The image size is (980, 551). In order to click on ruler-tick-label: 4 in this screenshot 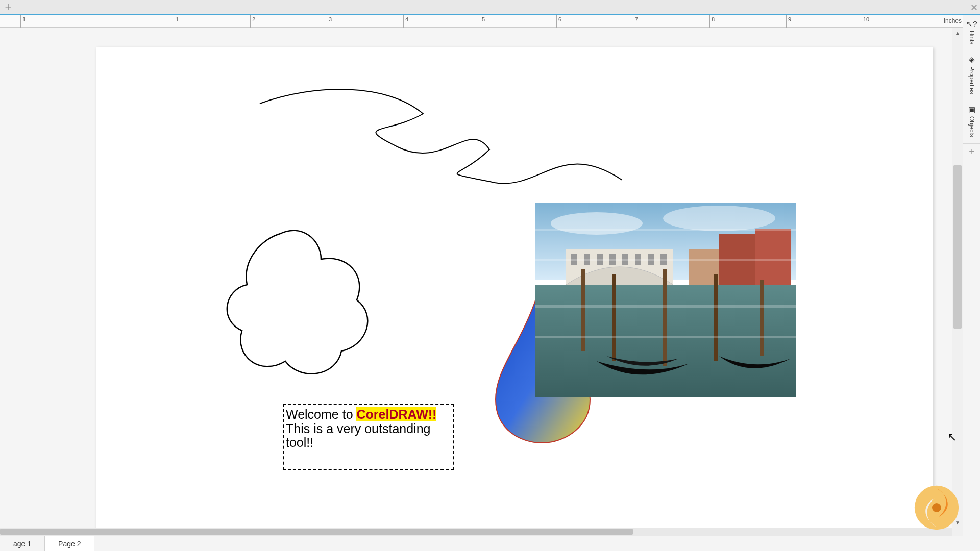, I will do `click(407, 19)`.